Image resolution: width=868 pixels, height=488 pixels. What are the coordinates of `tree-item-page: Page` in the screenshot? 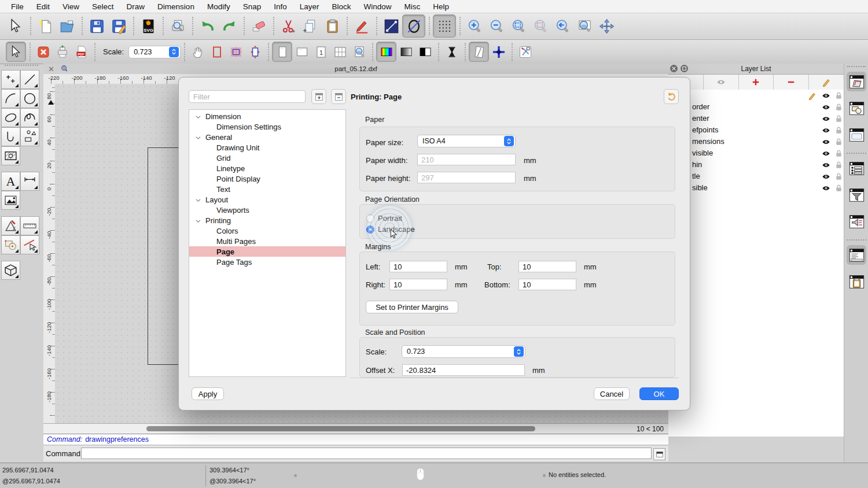 It's located at (267, 252).